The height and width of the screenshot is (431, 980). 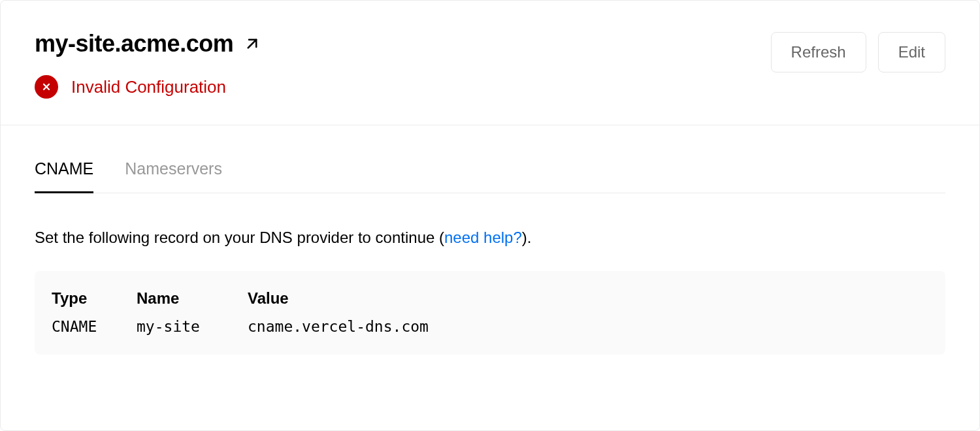 What do you see at coordinates (483, 238) in the screenshot?
I see `need-help-link: need help?` at bounding box center [483, 238].